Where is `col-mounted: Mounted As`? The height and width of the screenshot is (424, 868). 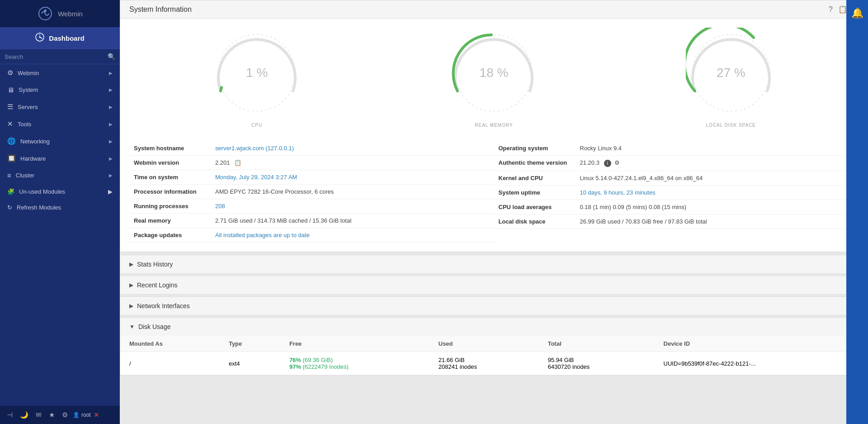 col-mounted: Mounted As is located at coordinates (170, 344).